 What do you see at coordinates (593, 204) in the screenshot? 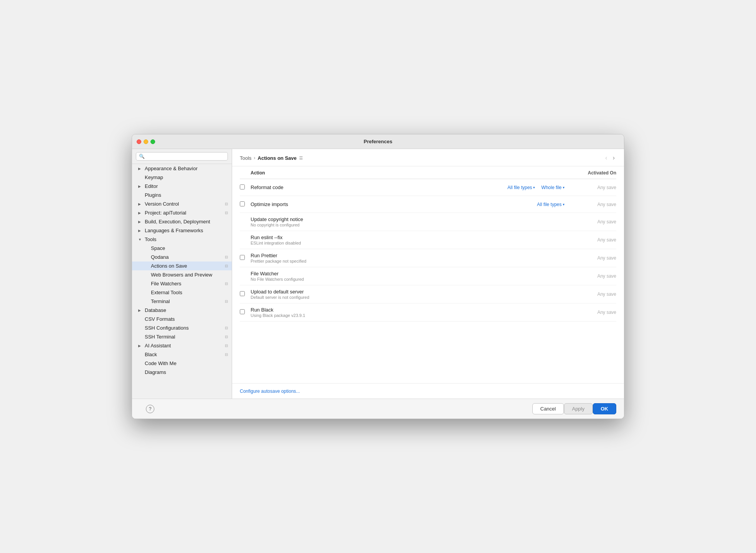
I see `row-activated-optimize-imports: Any save` at bounding box center [593, 204].